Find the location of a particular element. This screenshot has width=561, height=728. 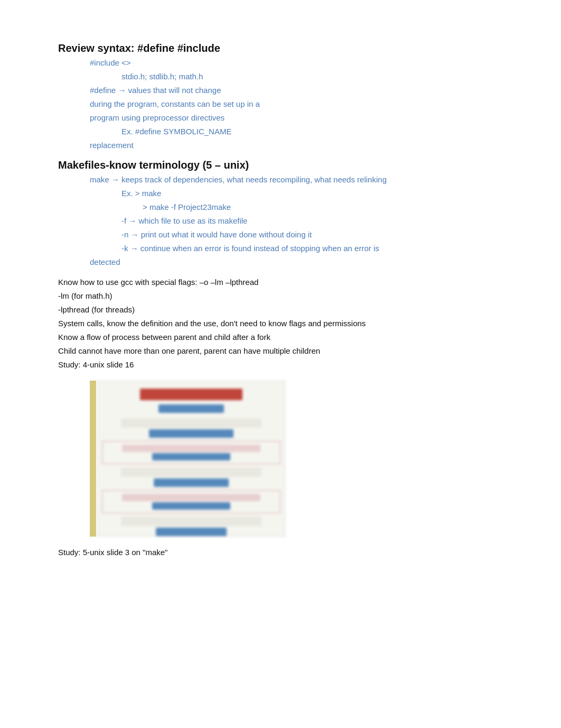

include-line: #include <> is located at coordinates (283, 63).